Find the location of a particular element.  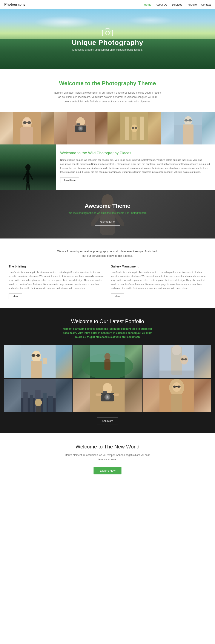

photo-columns is located at coordinates (134, 128).